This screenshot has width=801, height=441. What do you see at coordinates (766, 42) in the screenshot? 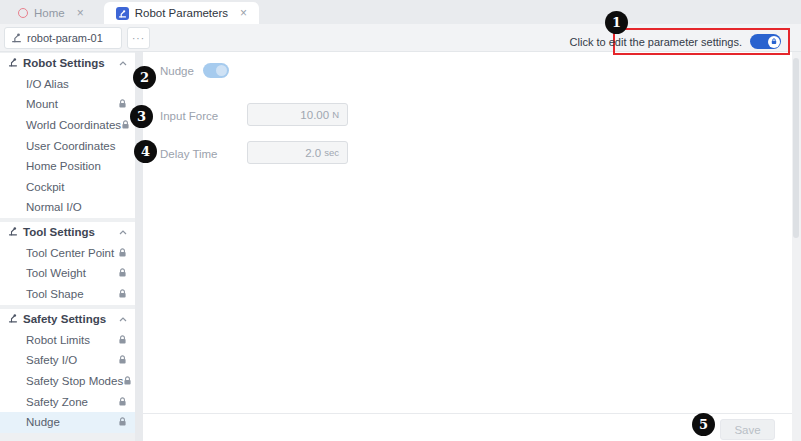
I see `edit-parameters-toggle` at bounding box center [766, 42].